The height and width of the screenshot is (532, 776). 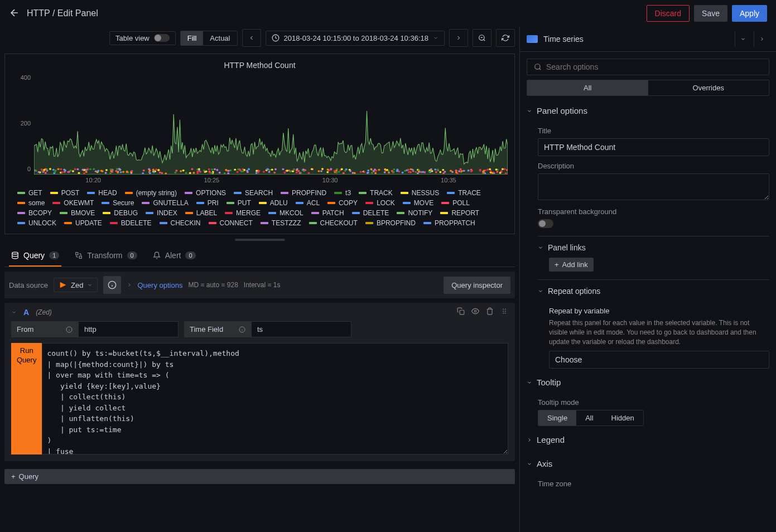 I want to click on search-options-box, so click(x=648, y=67).